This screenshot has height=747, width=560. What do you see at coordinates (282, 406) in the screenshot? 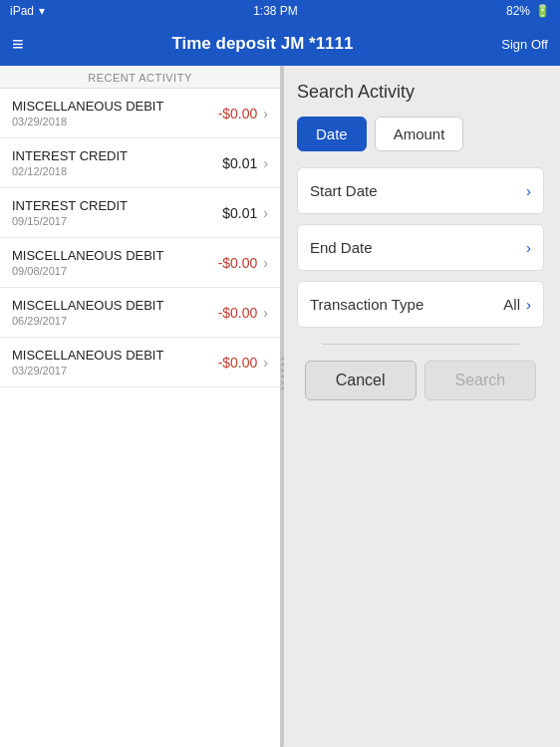
I see `drag-handle` at bounding box center [282, 406].